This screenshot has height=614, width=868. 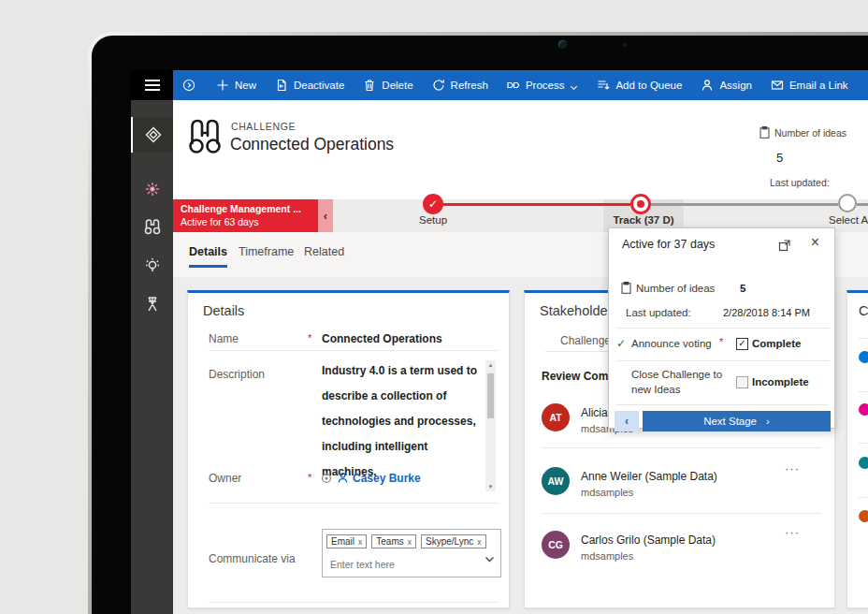 I want to click on deactivate-button: Deactivate, so click(x=310, y=85).